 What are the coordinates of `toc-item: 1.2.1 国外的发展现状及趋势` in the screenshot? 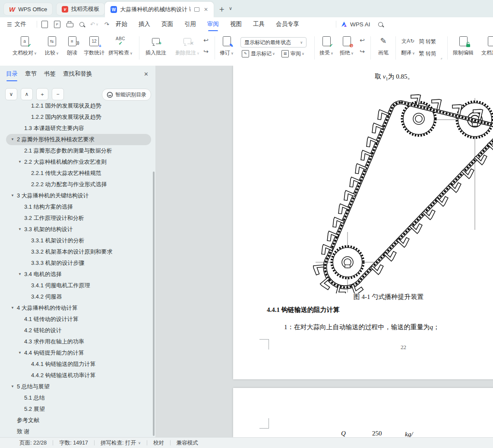 It's located at (76, 107).